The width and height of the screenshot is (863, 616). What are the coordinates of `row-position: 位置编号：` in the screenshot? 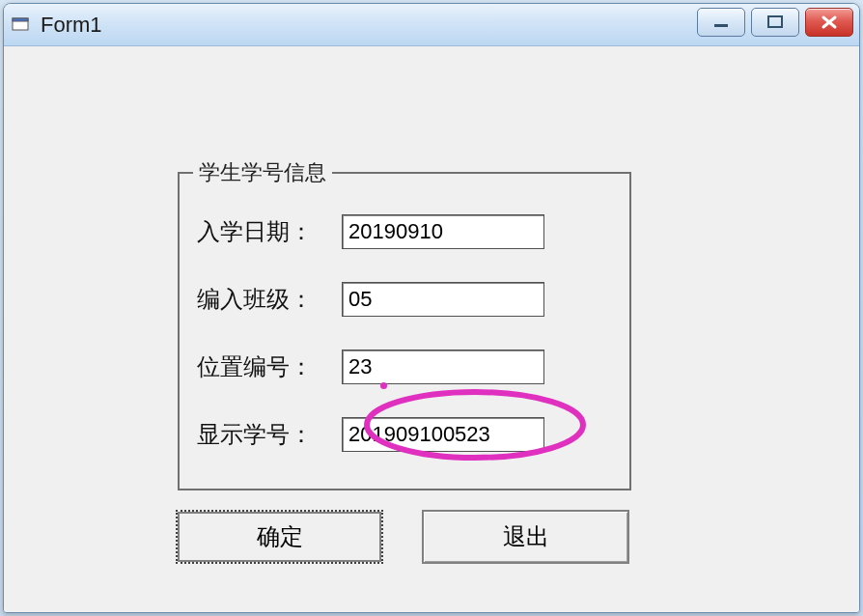 It's located at (404, 367).